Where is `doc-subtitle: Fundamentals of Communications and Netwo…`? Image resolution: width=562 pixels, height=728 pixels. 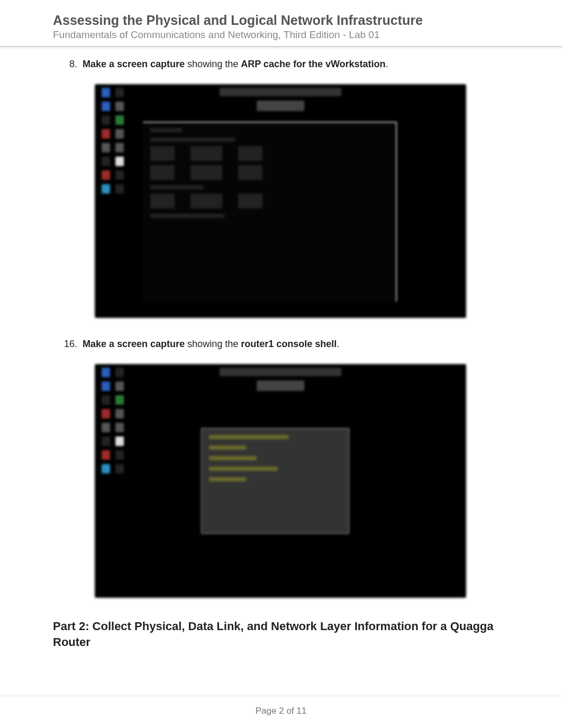 doc-subtitle: Fundamentals of Communications and Netwo… is located at coordinates (281, 35).